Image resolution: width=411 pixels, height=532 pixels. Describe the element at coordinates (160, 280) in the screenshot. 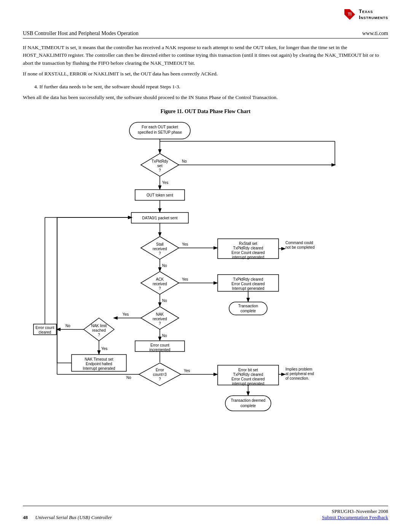

I see `svg-text: ACK` at that location.